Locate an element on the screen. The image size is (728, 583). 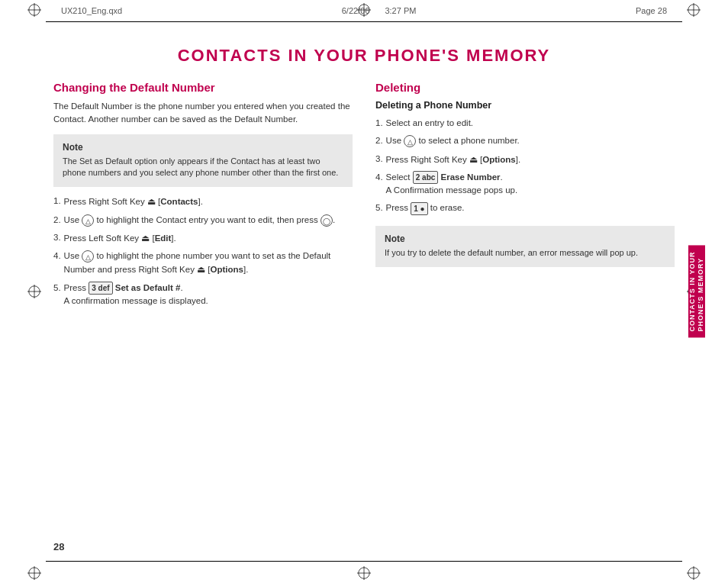
left-step-5-num: 5. is located at coordinates (57, 295).